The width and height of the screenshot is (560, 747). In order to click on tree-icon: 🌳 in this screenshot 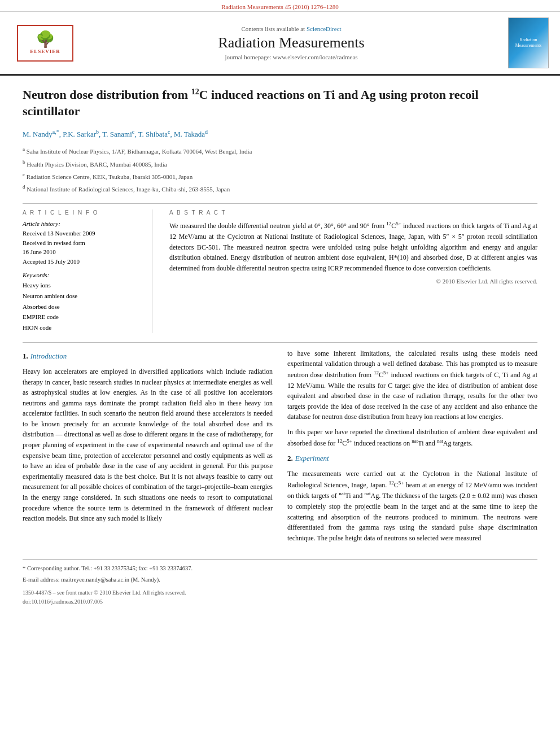, I will do `click(45, 40)`.